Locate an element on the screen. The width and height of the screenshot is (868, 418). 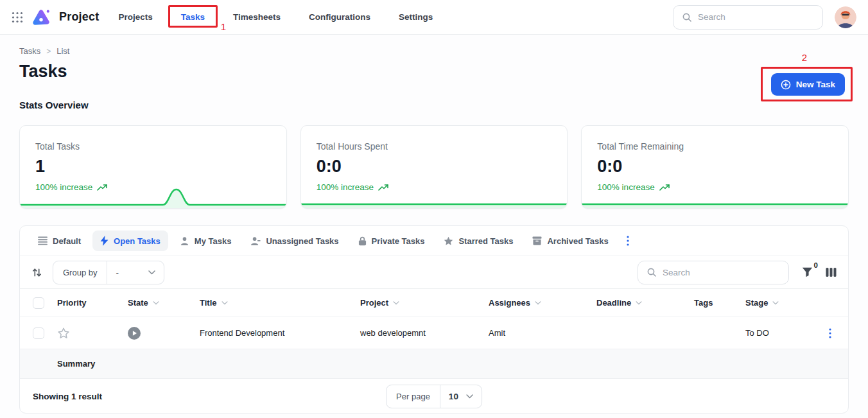
group-by-label: Group by is located at coordinates (80, 272).